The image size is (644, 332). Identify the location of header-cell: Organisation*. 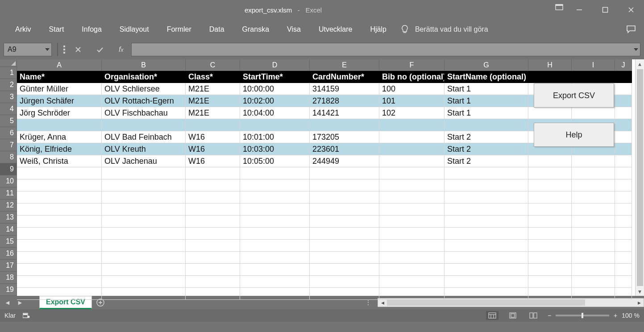
(144, 77).